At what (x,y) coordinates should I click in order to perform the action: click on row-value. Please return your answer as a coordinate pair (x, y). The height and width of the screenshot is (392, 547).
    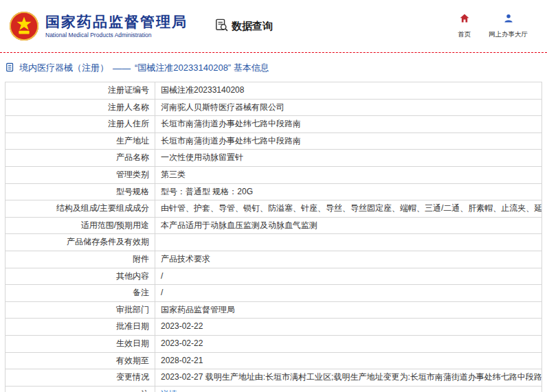
    Looking at the image, I should click on (349, 243).